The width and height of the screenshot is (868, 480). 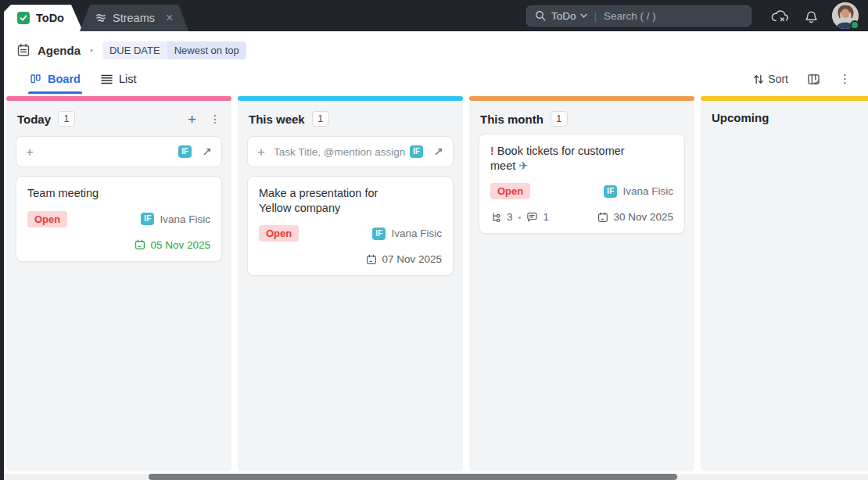 What do you see at coordinates (55, 92) in the screenshot?
I see `board-active-underline` at bounding box center [55, 92].